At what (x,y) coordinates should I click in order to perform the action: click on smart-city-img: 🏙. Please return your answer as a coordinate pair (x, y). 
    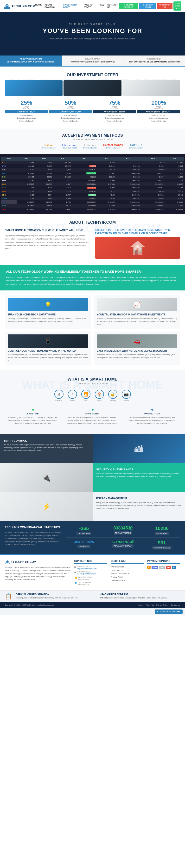
    Looking at the image, I should click on (139, 449).